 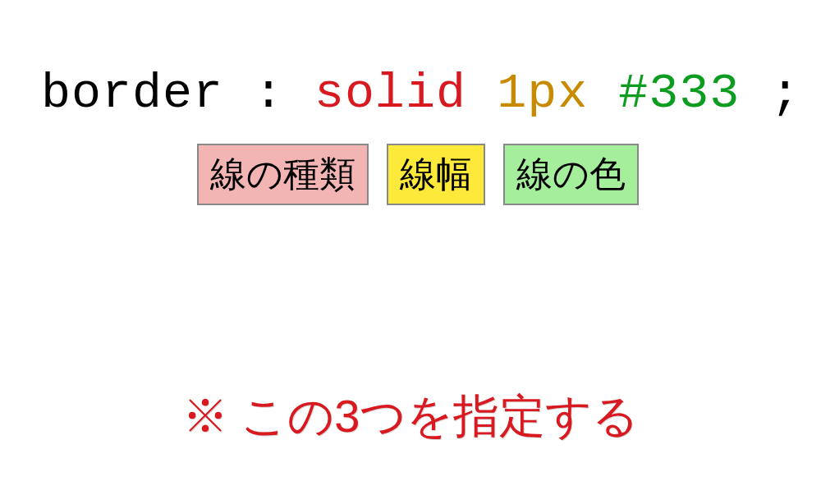 I want to click on css-code-line: border : solid 1px #333 ;, so click(x=420, y=94).